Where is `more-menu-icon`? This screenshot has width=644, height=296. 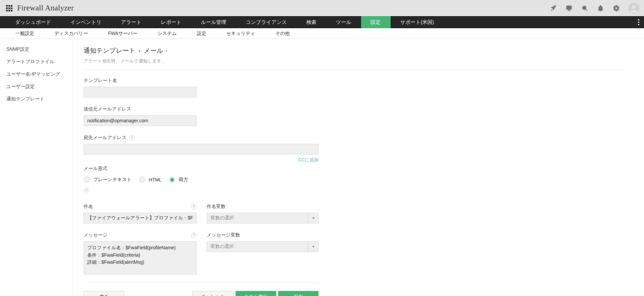
more-menu-icon is located at coordinates (639, 22).